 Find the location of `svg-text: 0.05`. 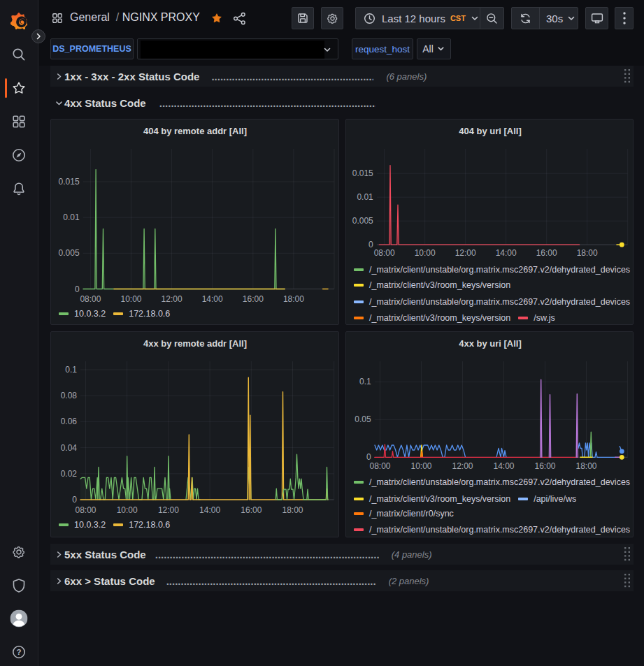

svg-text: 0.05 is located at coordinates (363, 419).